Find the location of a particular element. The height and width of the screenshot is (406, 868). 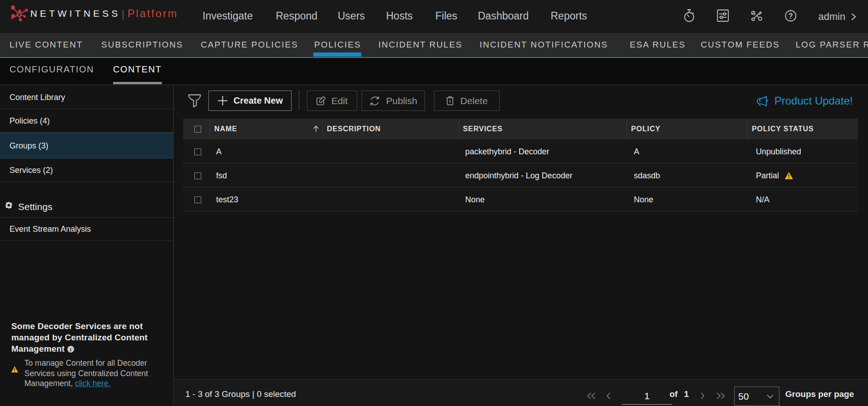

svg-text: i is located at coordinates (71, 349).